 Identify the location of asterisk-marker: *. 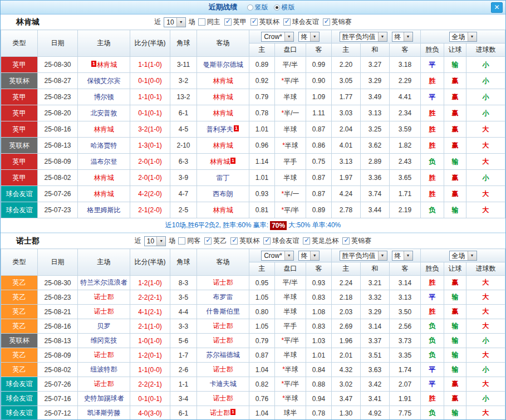
(283, 194).